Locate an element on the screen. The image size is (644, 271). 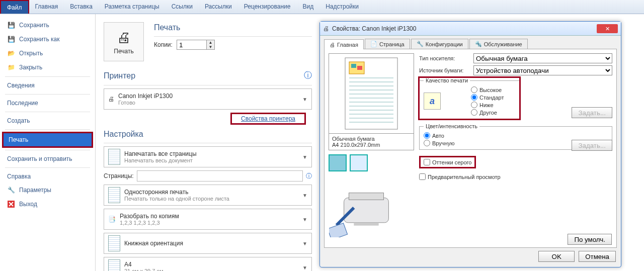
quality-radio-other: Другое is located at coordinates (488, 113).